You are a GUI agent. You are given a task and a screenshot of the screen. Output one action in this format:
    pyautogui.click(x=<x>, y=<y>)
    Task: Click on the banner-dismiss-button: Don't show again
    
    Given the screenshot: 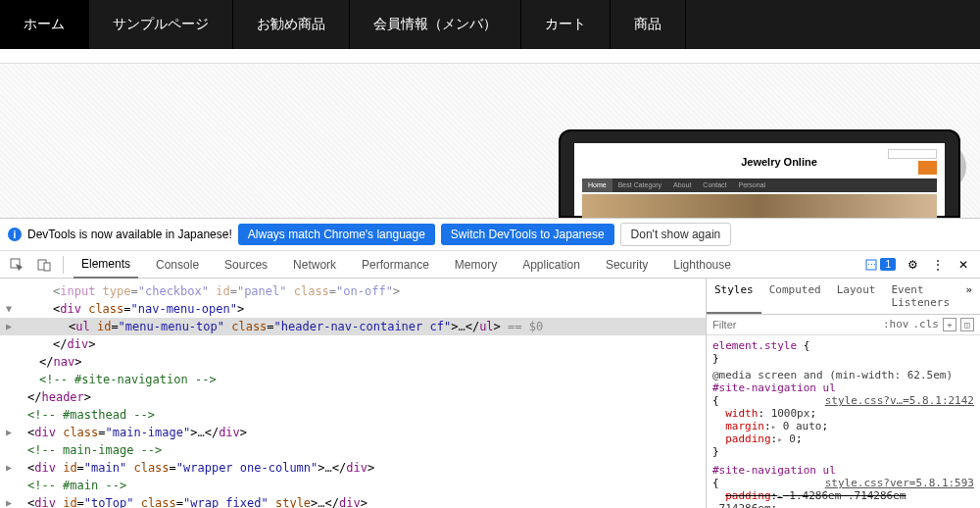 What is the action you would take?
    pyautogui.click(x=676, y=234)
    